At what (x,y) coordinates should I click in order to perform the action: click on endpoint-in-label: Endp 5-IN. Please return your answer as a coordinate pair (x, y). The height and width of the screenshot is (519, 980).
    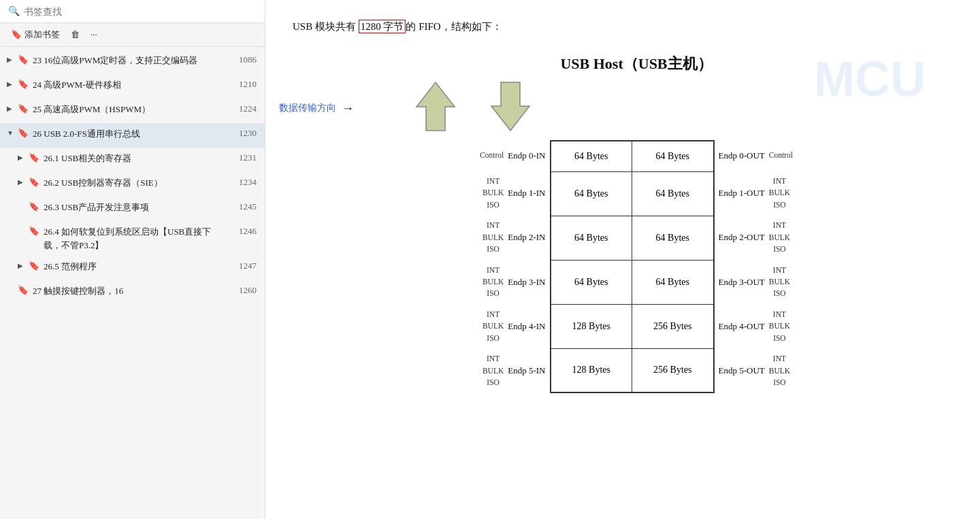
    Looking at the image, I should click on (527, 371).